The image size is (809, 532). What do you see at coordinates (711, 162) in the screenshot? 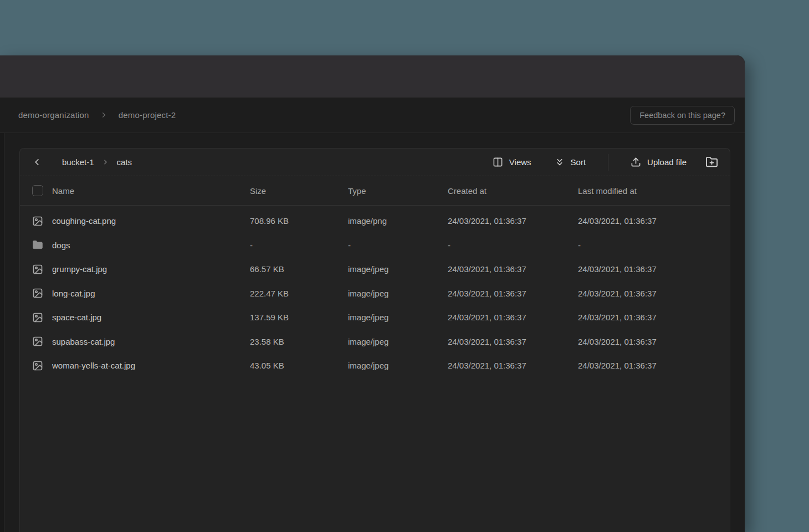
I see `folder-plus-icon` at bounding box center [711, 162].